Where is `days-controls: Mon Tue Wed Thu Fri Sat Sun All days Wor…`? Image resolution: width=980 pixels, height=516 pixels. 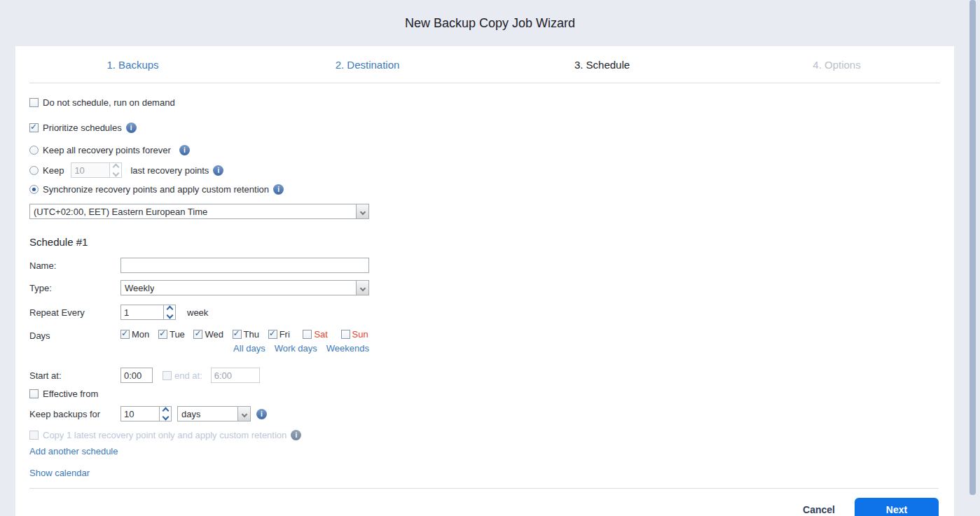 days-controls: Mon Tue Wed Thu Fri Sat Sun All days Wor… is located at coordinates (245, 342).